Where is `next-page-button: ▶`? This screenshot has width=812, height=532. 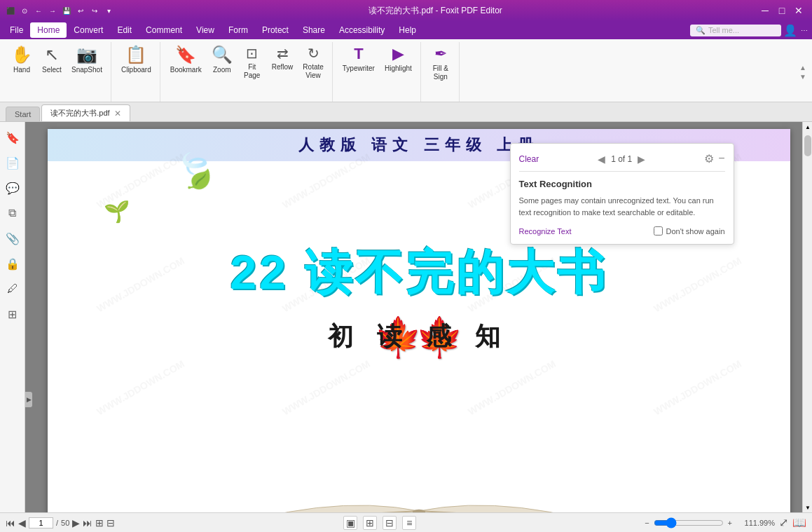 next-page-button: ▶ is located at coordinates (76, 523).